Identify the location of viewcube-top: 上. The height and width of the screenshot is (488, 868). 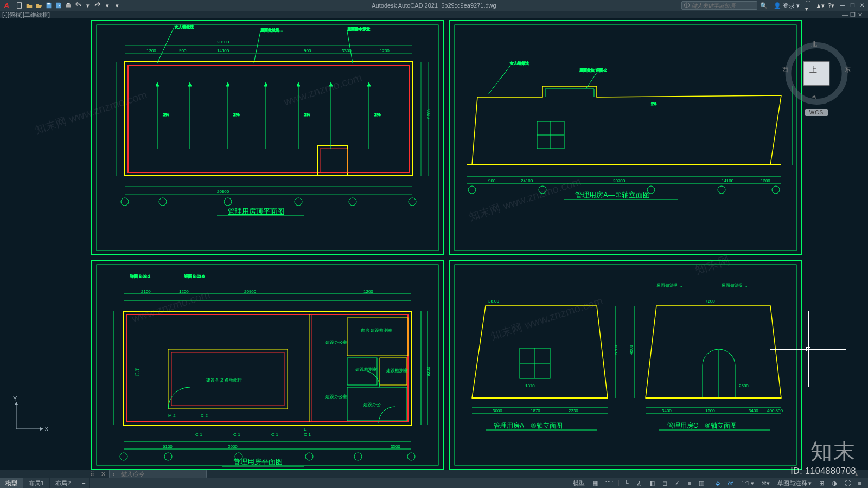
(813, 70).